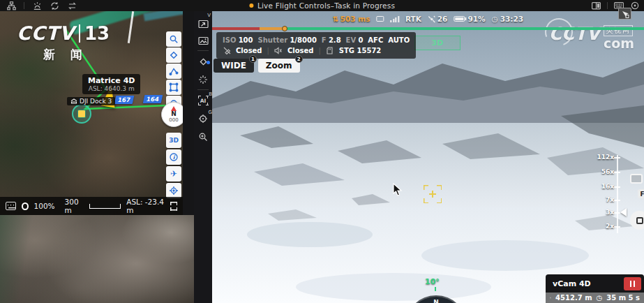 The image size is (644, 303). Describe the element at coordinates (585, 283) in the screenshot. I see `vcam-title: vCam 4D` at that location.